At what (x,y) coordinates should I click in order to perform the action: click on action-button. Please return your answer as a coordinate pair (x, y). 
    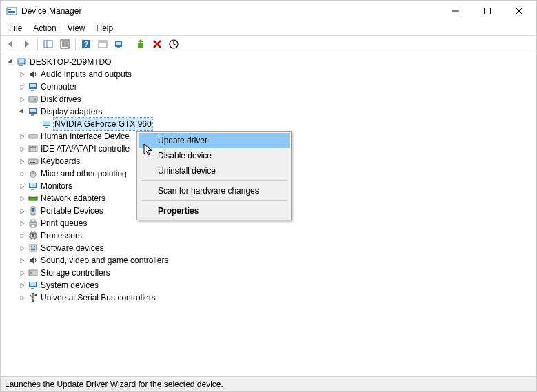
    Looking at the image, I should click on (103, 44).